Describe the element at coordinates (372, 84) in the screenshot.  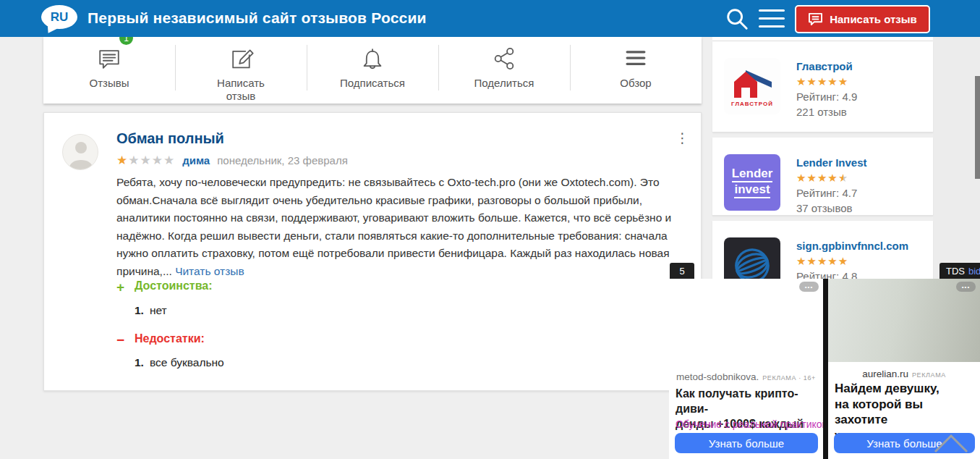
I see `tab-label: Подписаться` at that location.